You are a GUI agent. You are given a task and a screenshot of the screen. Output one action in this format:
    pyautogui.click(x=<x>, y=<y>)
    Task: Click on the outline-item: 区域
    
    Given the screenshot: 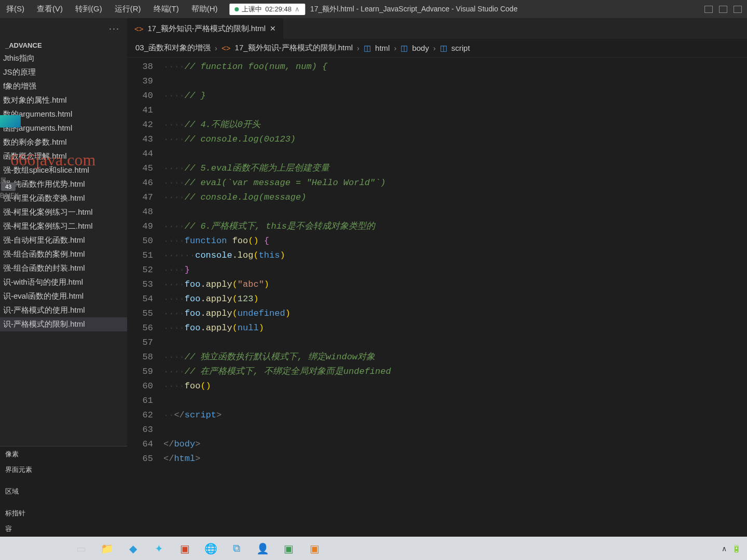 What is the action you would take?
    pyautogui.click(x=63, y=492)
    